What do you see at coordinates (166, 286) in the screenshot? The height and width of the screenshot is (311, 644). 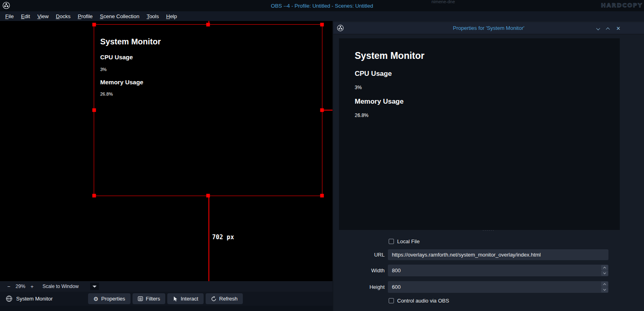 I see `zoom-bar: − 29% + Scale to Window` at bounding box center [166, 286].